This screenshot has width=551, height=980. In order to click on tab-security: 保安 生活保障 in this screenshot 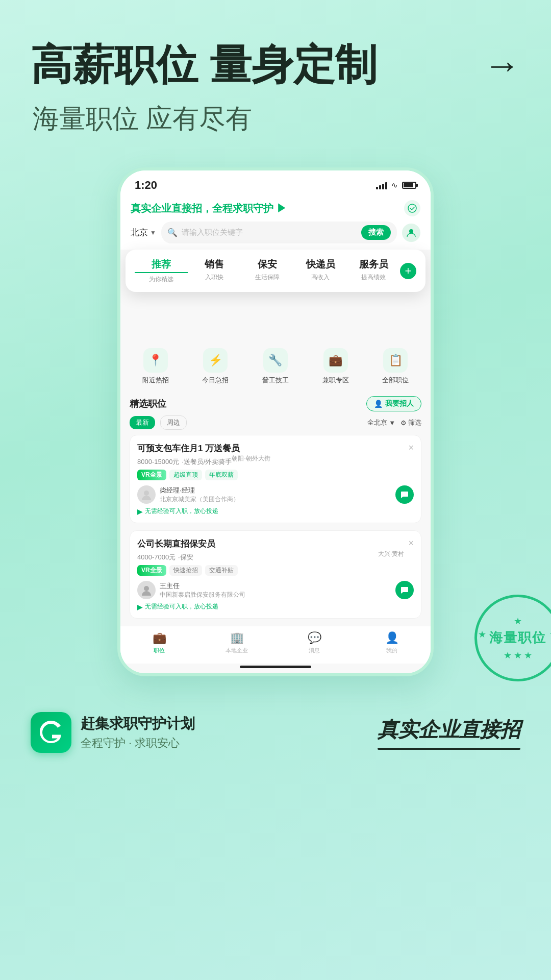, I will do `click(267, 270)`.